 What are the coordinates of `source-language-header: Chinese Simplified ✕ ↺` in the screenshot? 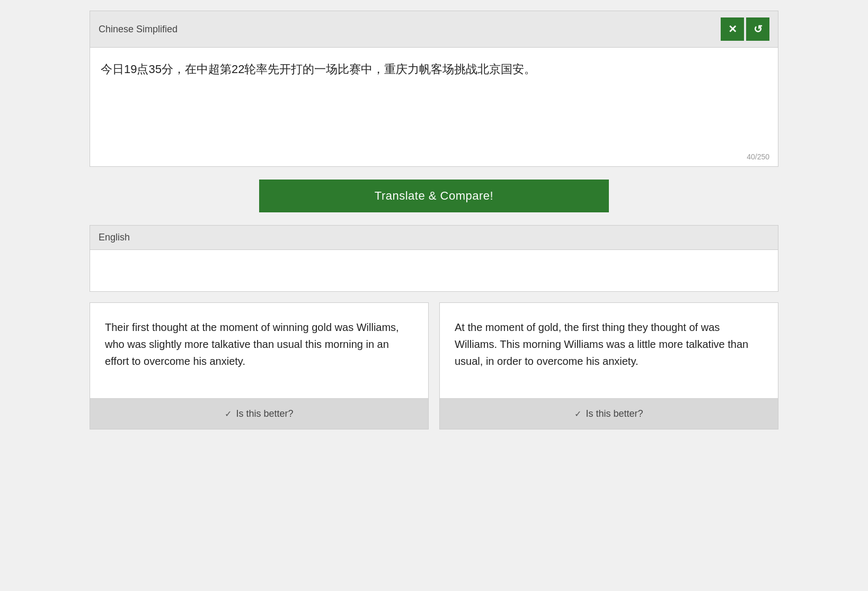 It's located at (434, 30).